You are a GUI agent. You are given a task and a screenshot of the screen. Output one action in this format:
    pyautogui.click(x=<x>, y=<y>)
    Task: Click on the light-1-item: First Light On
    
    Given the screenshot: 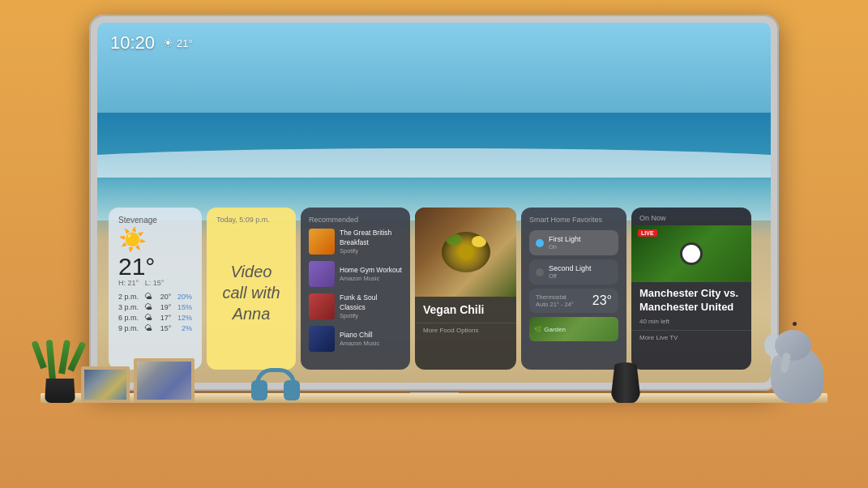 What is the action you would take?
    pyautogui.click(x=574, y=243)
    